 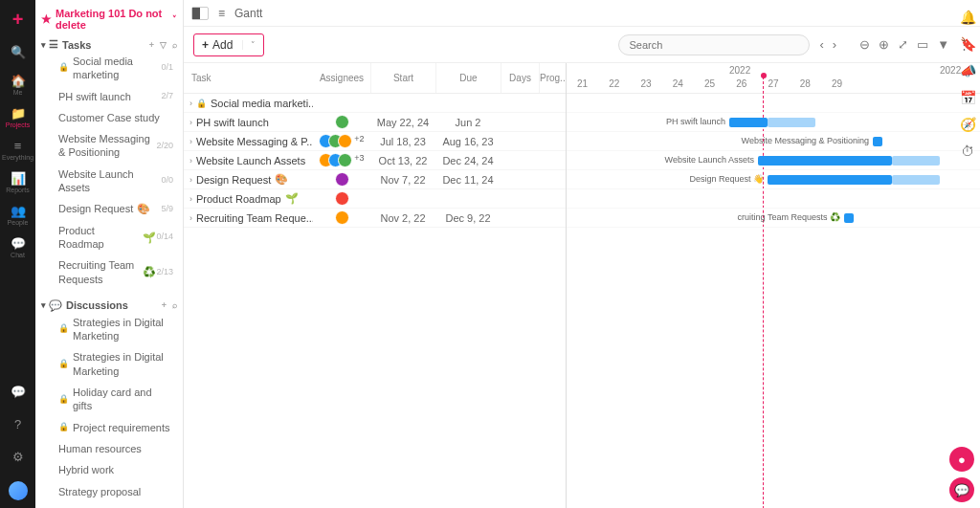 What do you see at coordinates (109, 428) in the screenshot?
I see `sidebar-discussion-item: 🔒Project requirements` at bounding box center [109, 428].